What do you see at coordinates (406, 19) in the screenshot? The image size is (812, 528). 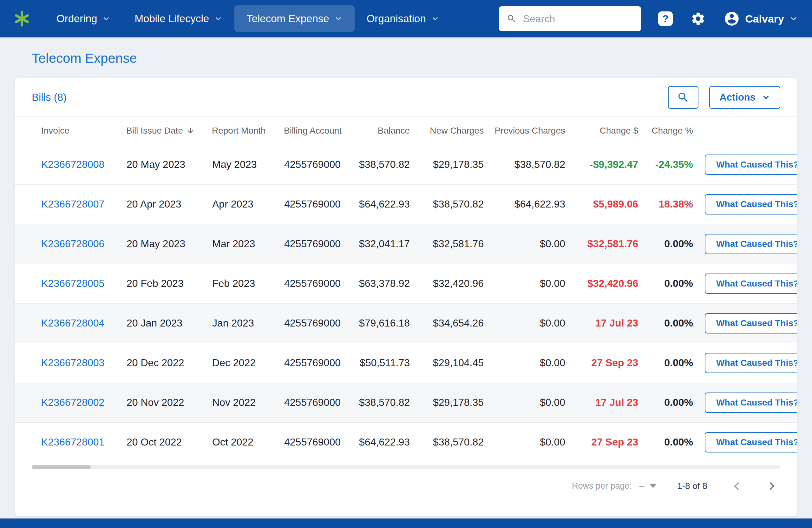 I see `top-navbar: Ordering Mobile Lifecycle Telecom Expens…` at bounding box center [406, 19].